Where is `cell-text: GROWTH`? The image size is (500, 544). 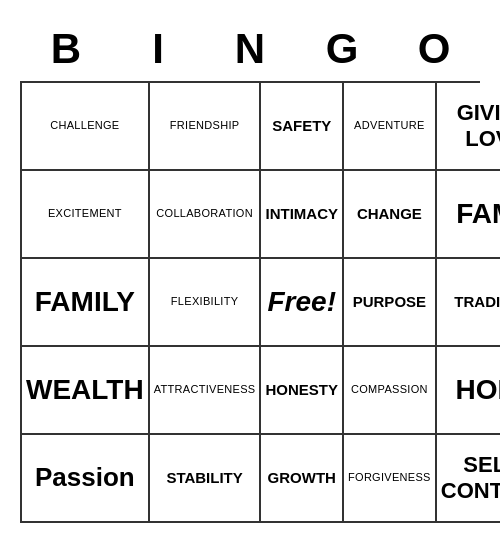
cell-text: GROWTH is located at coordinates (302, 478).